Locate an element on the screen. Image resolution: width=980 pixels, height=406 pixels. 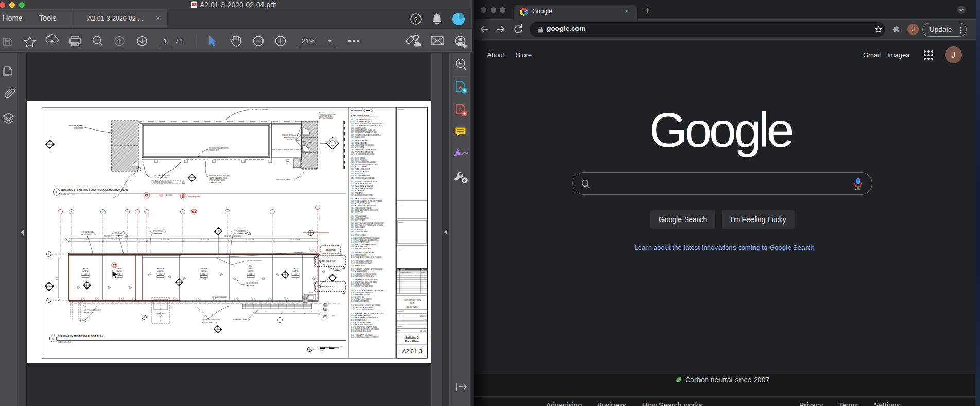
svg-text: OPEN TO SKY is located at coordinates (158, 231).